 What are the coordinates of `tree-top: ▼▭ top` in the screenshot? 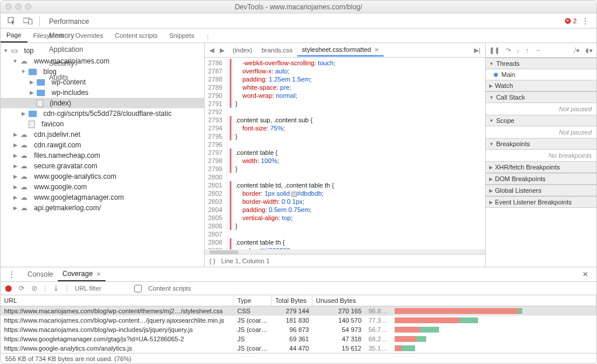 It's located at (103, 51).